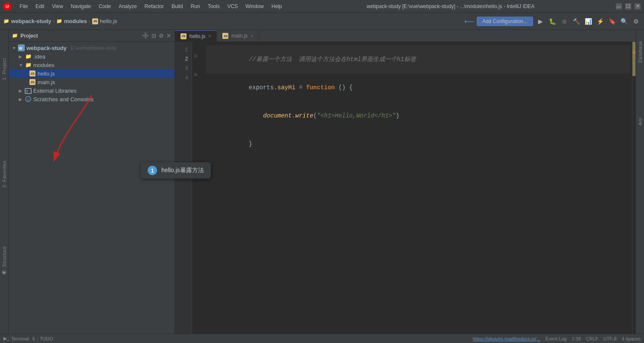 The width and height of the screenshot is (644, 343). What do you see at coordinates (182, 78) in the screenshot?
I see `line-num-4: 4` at bounding box center [182, 78].